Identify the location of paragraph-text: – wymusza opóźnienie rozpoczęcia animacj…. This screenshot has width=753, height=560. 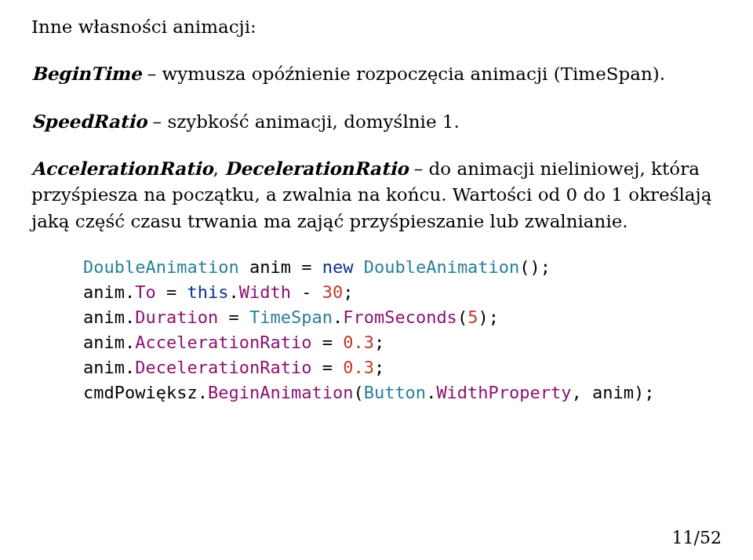
(403, 74).